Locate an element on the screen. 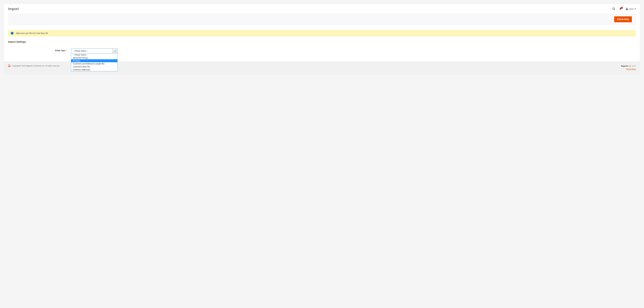  entity-type-select: -- Please Select -- -- Please Select --A… is located at coordinates (94, 51).